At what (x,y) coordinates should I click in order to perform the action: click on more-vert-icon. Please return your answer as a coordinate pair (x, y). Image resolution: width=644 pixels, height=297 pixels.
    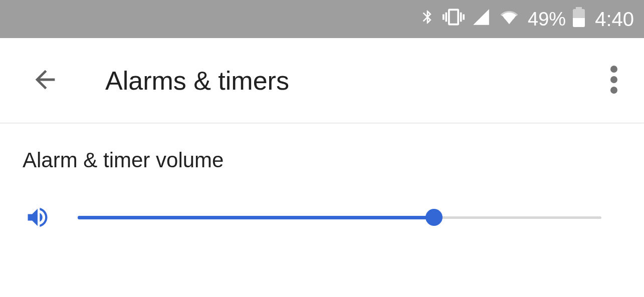
    Looking at the image, I should click on (614, 81).